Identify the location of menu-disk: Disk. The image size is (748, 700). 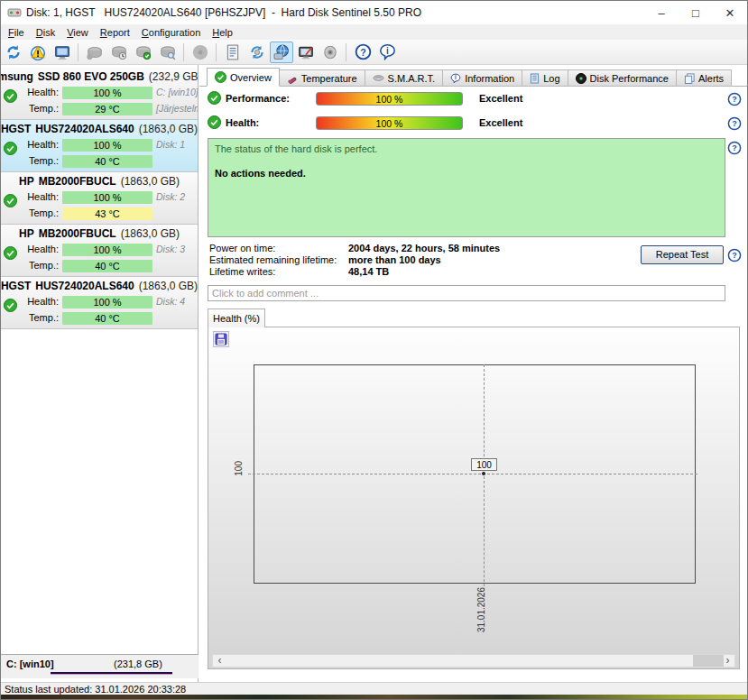
(48, 32).